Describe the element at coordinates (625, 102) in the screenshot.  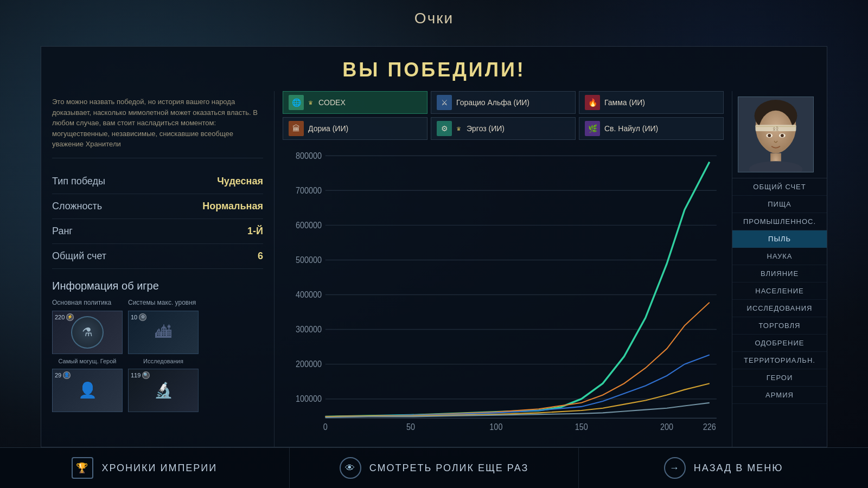
I see `civ-name-gamma: Гамма (ИИ)` at that location.